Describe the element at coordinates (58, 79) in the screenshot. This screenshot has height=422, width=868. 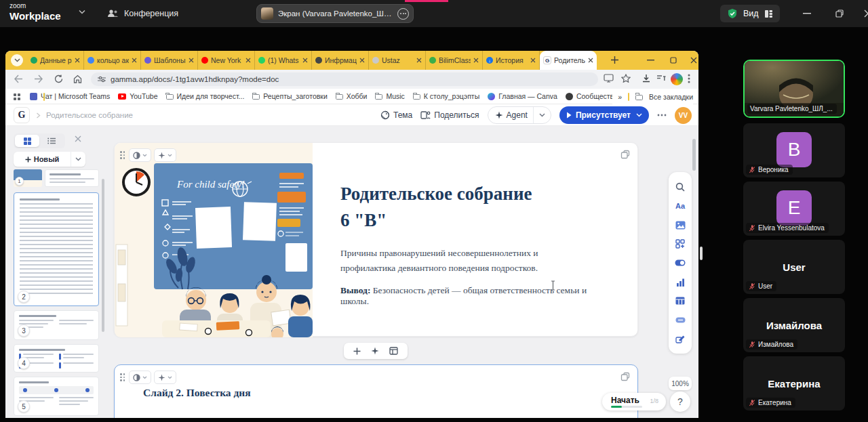
I see `reload-button` at that location.